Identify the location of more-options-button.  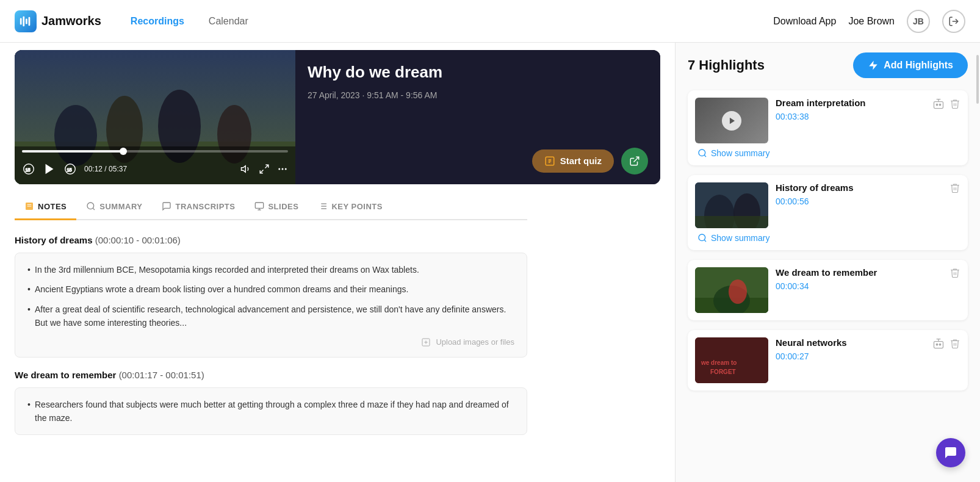
(283, 169).